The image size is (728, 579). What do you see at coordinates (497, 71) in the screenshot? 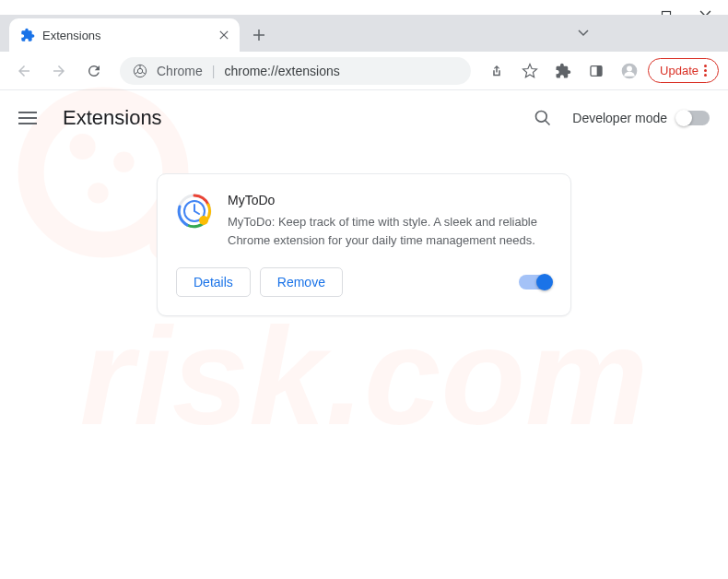
I see `share-button` at bounding box center [497, 71].